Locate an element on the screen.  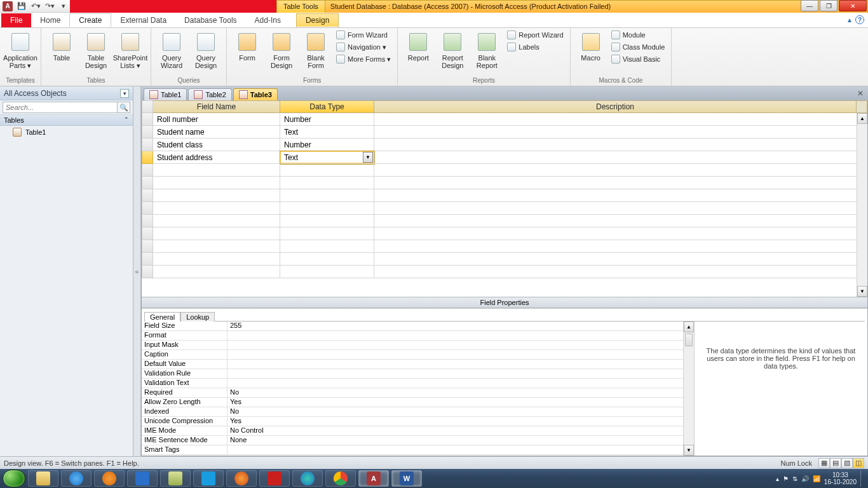
fp-row: IME Sentence ModeNone is located at coordinates (418, 441).